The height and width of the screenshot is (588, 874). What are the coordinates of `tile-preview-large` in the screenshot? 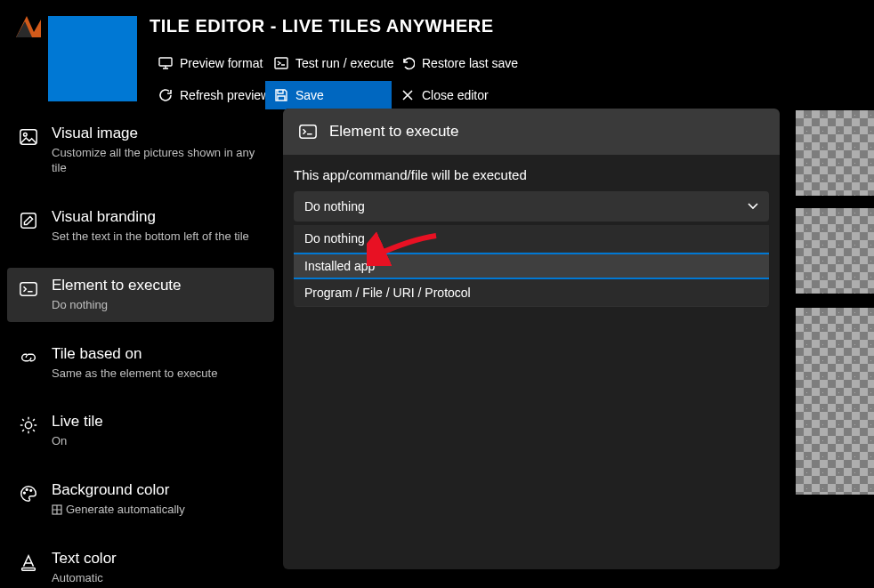 It's located at (835, 401).